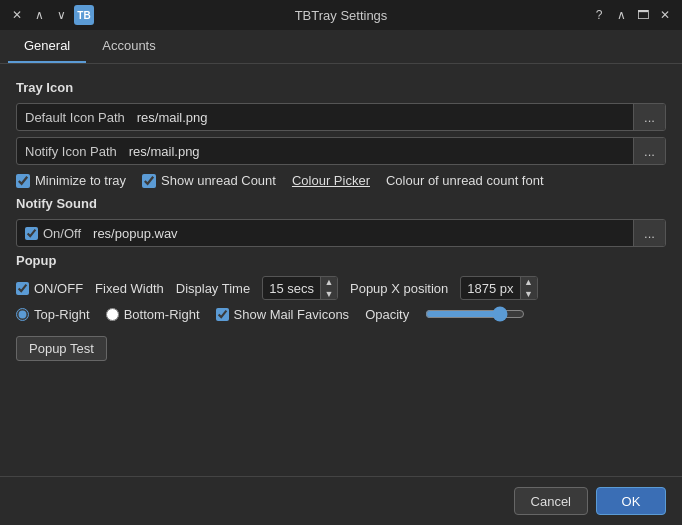 The image size is (682, 525). What do you see at coordinates (361, 234) in the screenshot?
I see `notify-sound-path-value: res/popup.wav` at bounding box center [361, 234].